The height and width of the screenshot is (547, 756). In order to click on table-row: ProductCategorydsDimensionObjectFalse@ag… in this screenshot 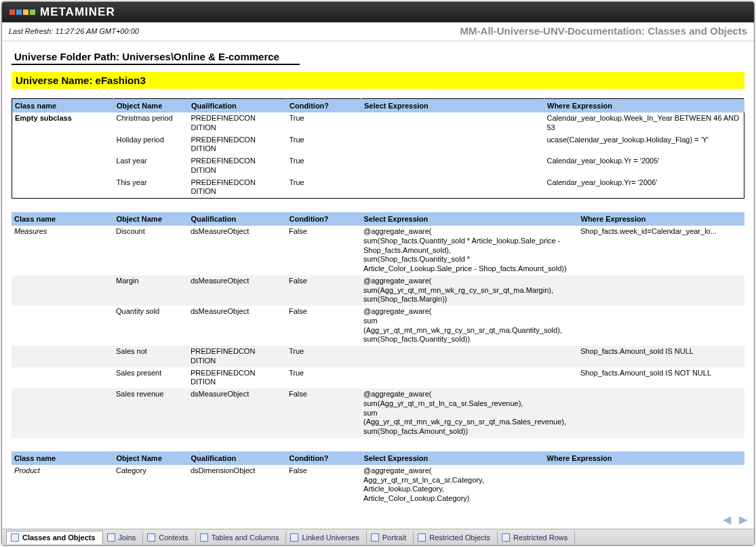, I will do `click(378, 485)`.